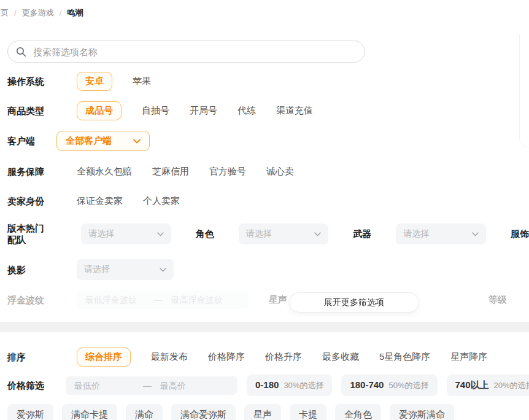 The image size is (529, 420). I want to click on filter-row-seller: 卖家身份 保证金卖家 个人卖家, so click(264, 201).